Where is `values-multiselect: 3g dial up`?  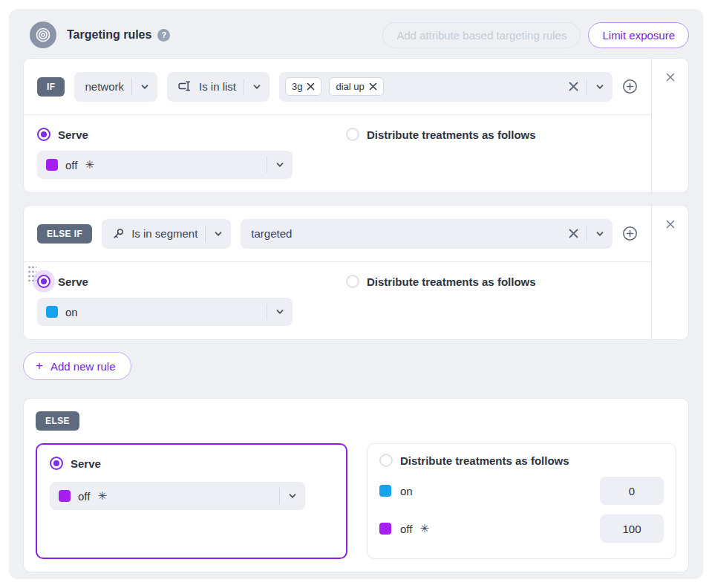 values-multiselect: 3g dial up is located at coordinates (445, 87).